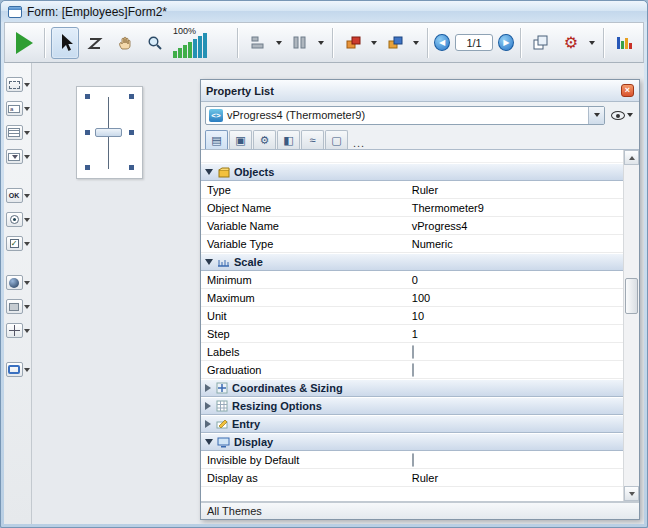 Image resolution: width=648 pixels, height=528 pixels. What do you see at coordinates (413, 370) in the screenshot?
I see `graduation-checkbox` at bounding box center [413, 370].